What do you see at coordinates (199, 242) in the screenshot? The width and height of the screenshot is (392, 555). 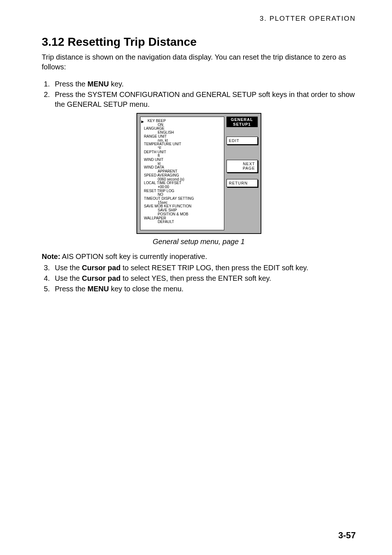 I see `figure-caption: General setup menu, page 1` at bounding box center [199, 242].